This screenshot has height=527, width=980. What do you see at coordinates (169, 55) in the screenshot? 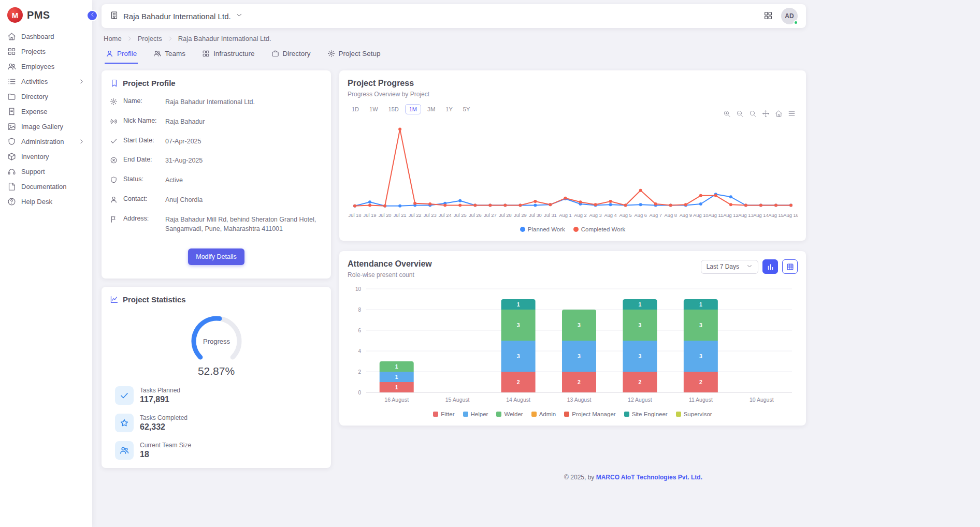
I see `tab-teams: Teams` at bounding box center [169, 55].